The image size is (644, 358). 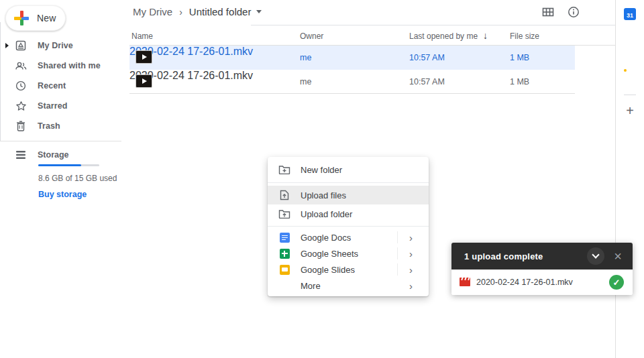 What do you see at coordinates (21, 155) in the screenshot?
I see `storage-icon` at bounding box center [21, 155].